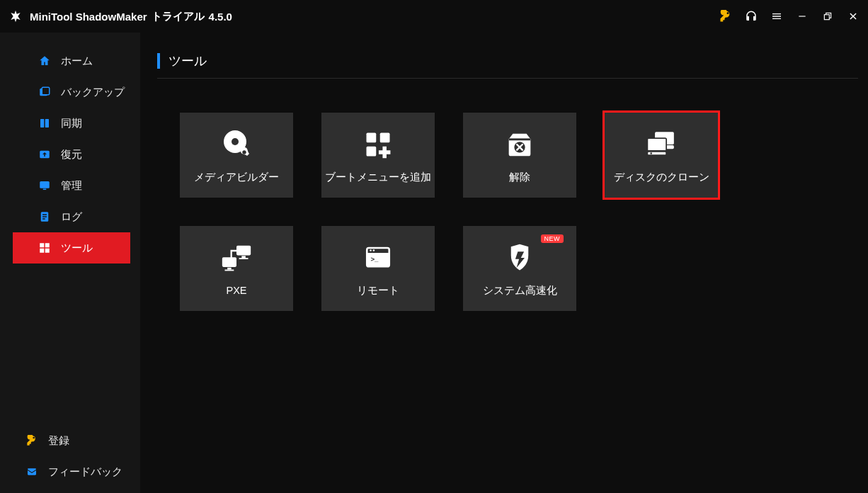 The image size is (868, 493). What do you see at coordinates (828, 16) in the screenshot?
I see `maximize-icon` at bounding box center [828, 16].